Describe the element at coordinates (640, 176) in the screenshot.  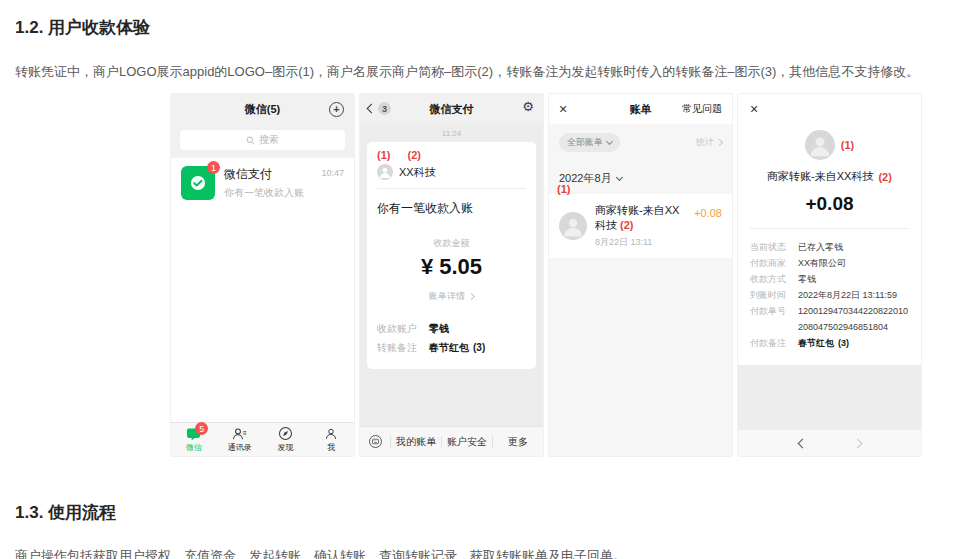
I see `month-section-header: 2022年8月` at that location.